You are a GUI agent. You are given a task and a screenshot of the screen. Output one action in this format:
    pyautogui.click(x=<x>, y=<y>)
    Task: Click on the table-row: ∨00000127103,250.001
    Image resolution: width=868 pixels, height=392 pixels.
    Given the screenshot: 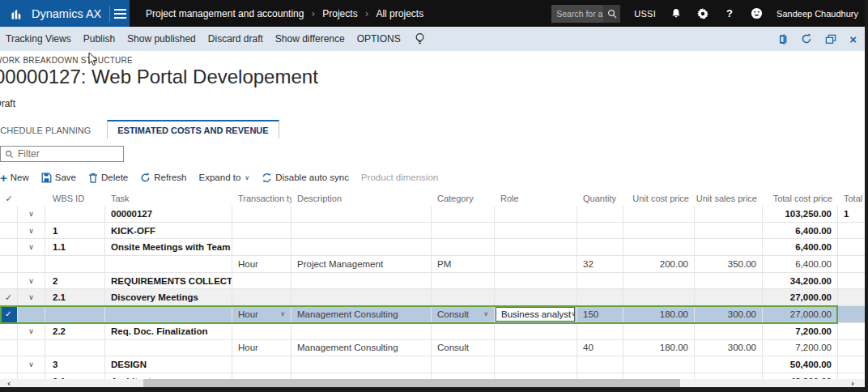 What is the action you would take?
    pyautogui.click(x=434, y=214)
    